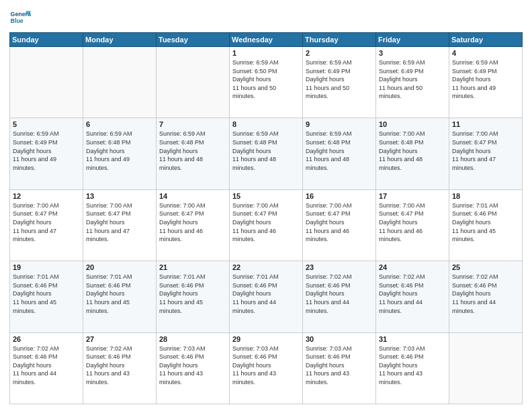 This screenshot has width=532, height=411. What do you see at coordinates (17, 21) in the screenshot?
I see `svg-text: Blue` at bounding box center [17, 21].